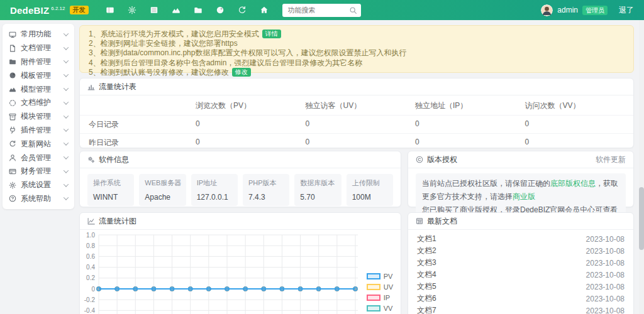 The width and height of the screenshot is (644, 314). Describe the element at coordinates (154, 10) in the screenshot. I see `list-icon` at that location.